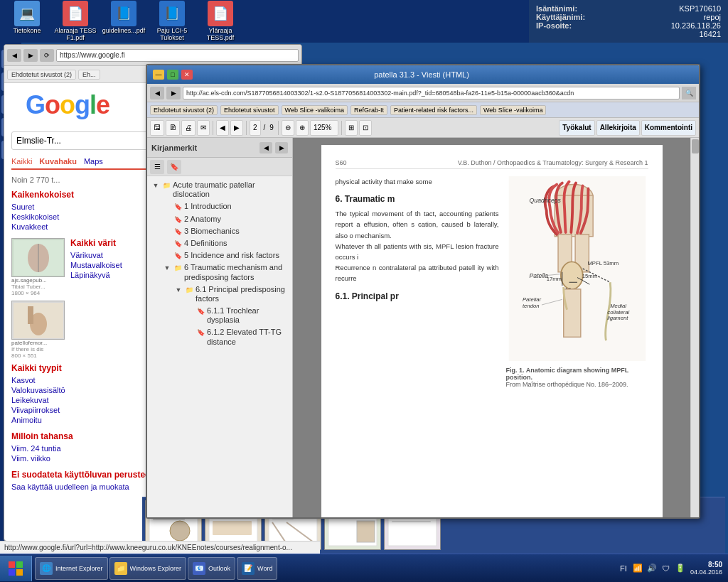  Describe the element at coordinates (80, 568) in the screenshot. I see `ie-label: Internet Explorer` at that location.